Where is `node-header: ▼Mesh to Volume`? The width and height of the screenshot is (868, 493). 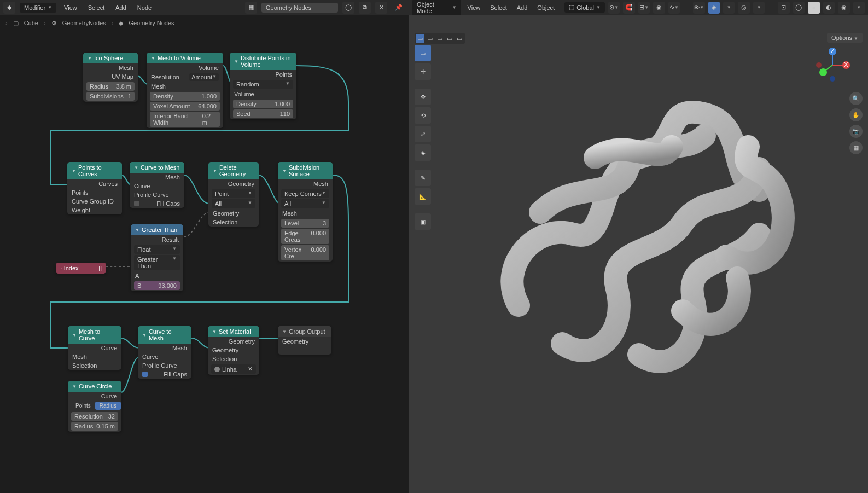 node-header: ▼Mesh to Volume is located at coordinates (185, 58).